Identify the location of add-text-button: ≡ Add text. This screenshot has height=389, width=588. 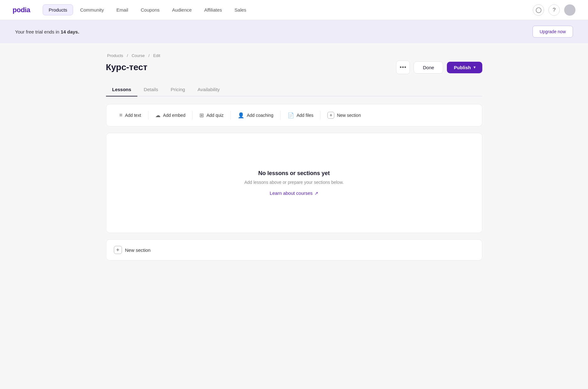
(130, 115).